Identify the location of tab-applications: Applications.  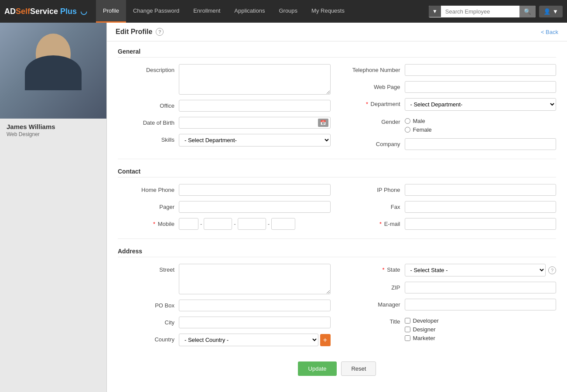
(249, 11).